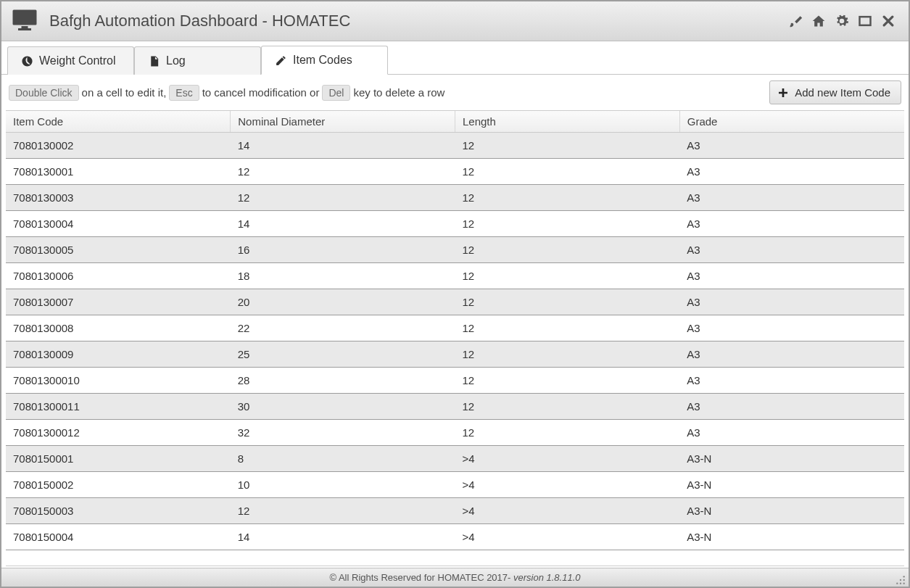  I want to click on col-item-code: Item Code, so click(118, 122).